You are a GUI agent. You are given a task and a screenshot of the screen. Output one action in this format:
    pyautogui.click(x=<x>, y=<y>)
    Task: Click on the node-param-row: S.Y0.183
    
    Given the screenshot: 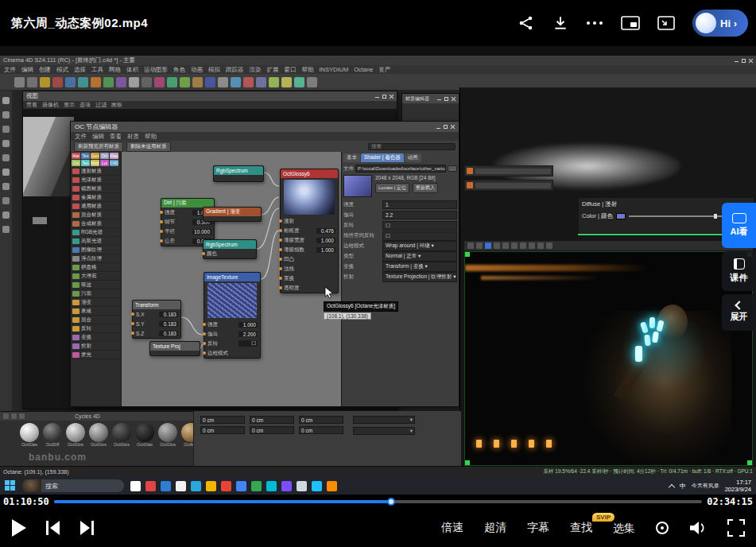 What is the action you would take?
    pyautogui.click(x=157, y=324)
    